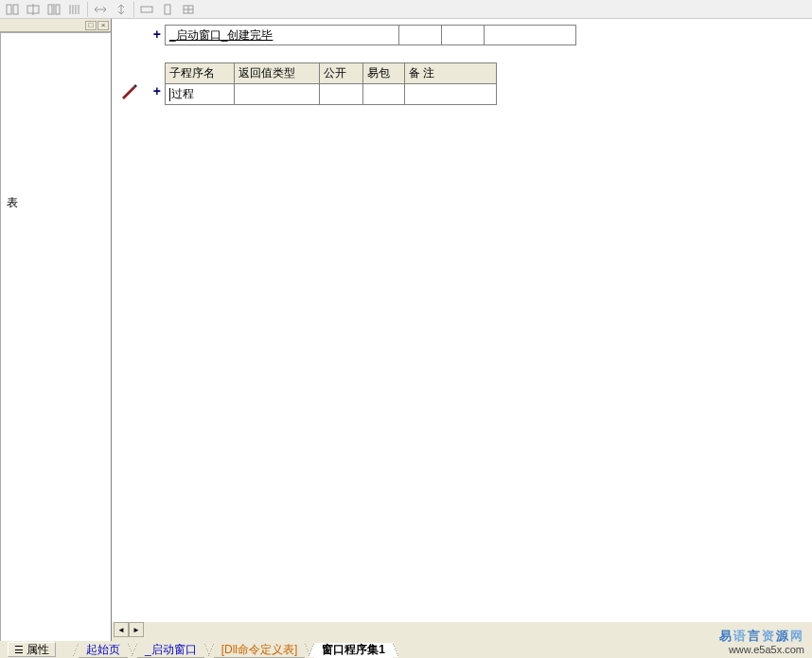  Describe the element at coordinates (371, 35) in the screenshot. I see `proc-row-1: _启动窗口_创建完毕` at that location.